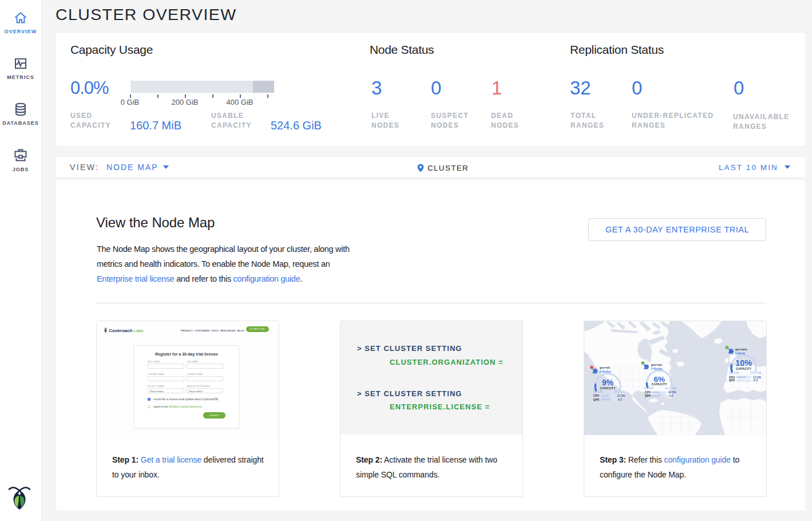 Image resolution: width=812 pixels, height=521 pixels. Describe the element at coordinates (671, 396) in the screenshot. I see `svg-text: 0.0` at that location.